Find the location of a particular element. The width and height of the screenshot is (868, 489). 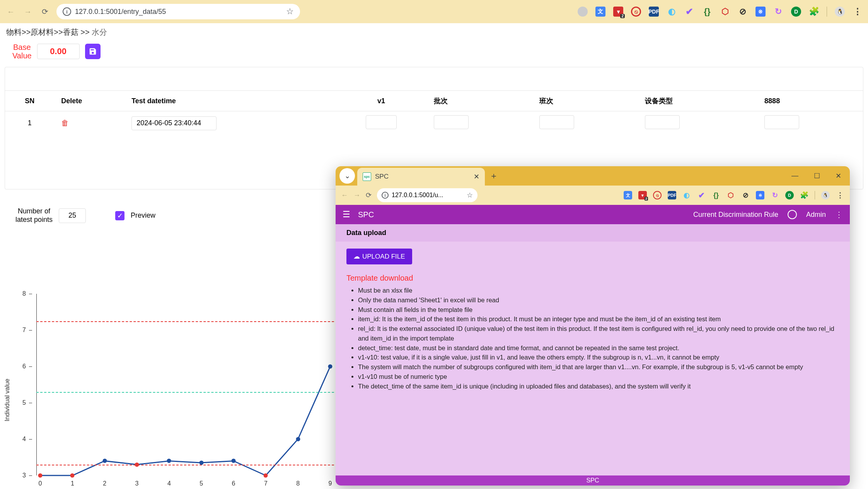

reference-line-ucl is located at coordinates (185, 322).